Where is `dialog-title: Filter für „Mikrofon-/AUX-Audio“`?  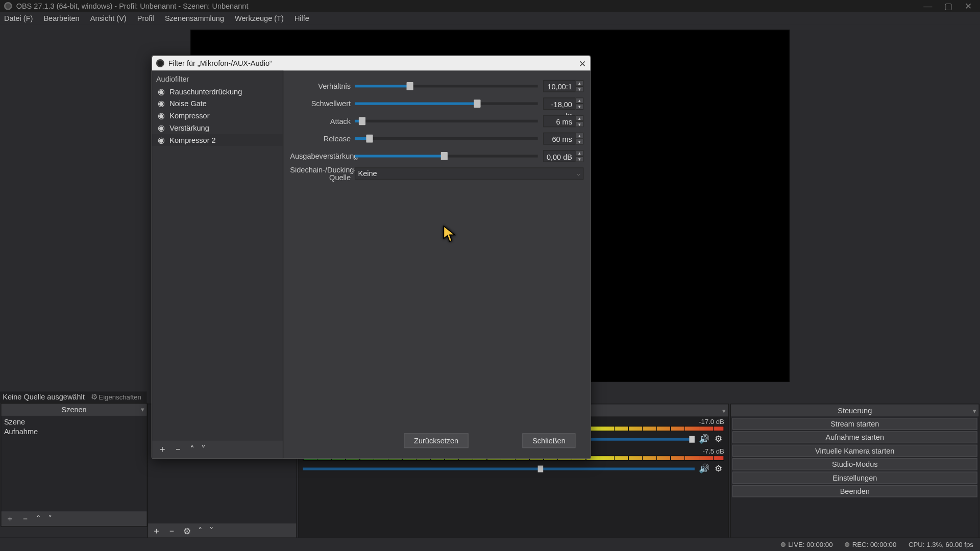 dialog-title: Filter für „Mikrofon-/AUX-Audio“ is located at coordinates (220, 63).